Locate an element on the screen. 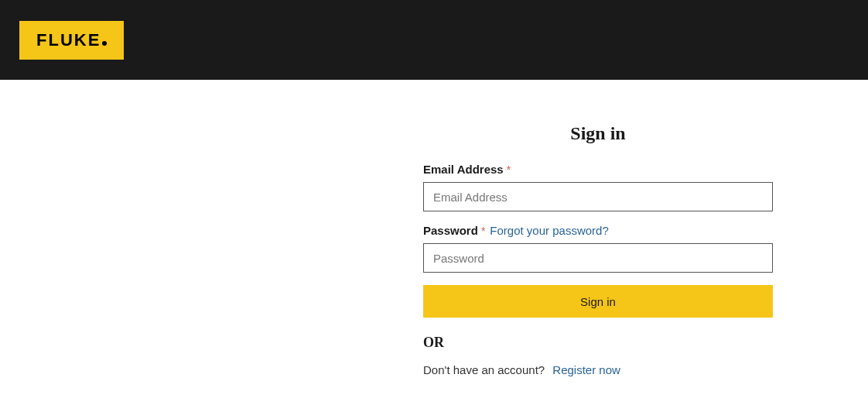  forgot-password-link: Forgot your password? is located at coordinates (549, 231).